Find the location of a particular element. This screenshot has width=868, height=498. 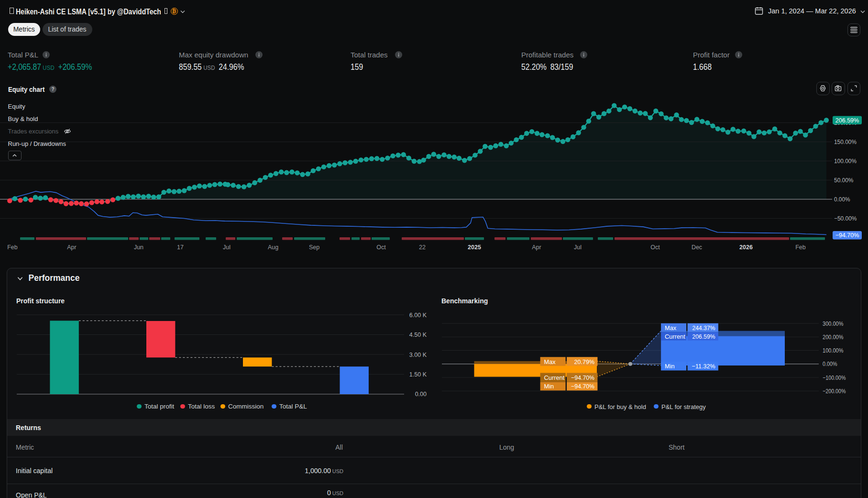

svg-text: 0.00 is located at coordinates (421, 394).